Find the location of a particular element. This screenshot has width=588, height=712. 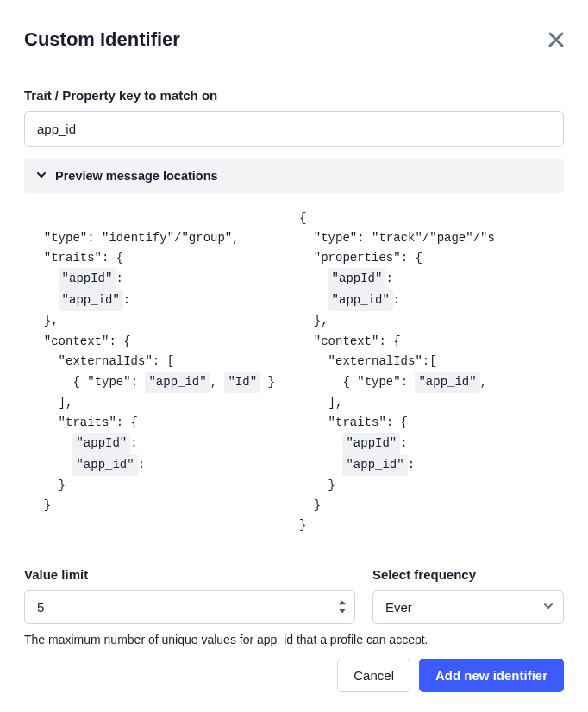

trait-key-input is located at coordinates (294, 129).